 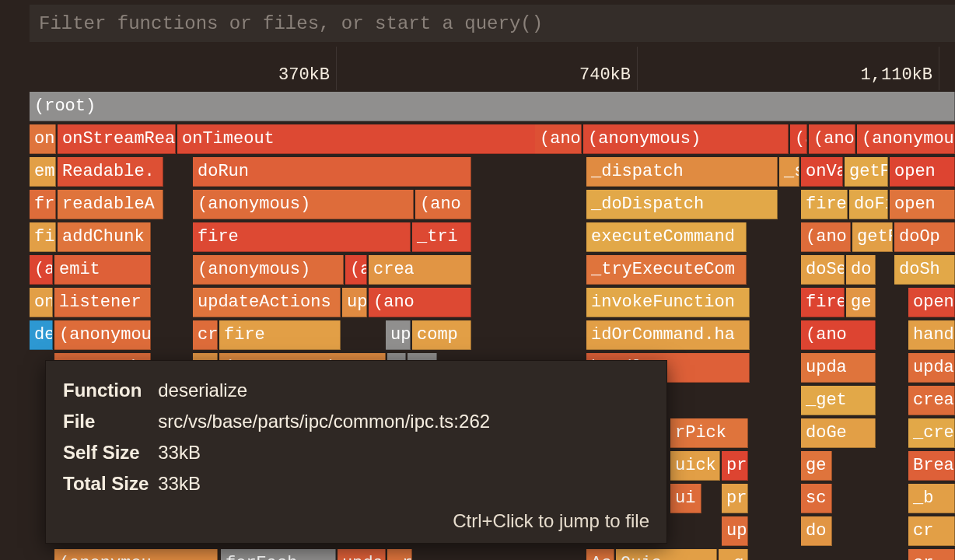 I want to click on flame-cell: invokeFunction, so click(x=668, y=303).